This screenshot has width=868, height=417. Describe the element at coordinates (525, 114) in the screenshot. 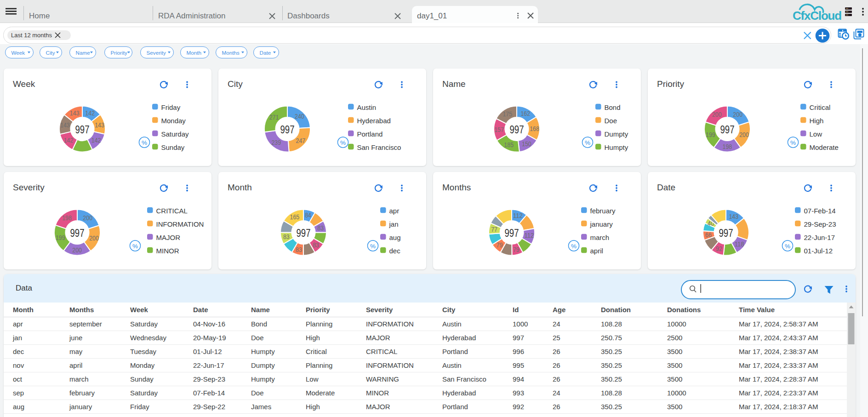

I see `svg-text: 162` at that location.